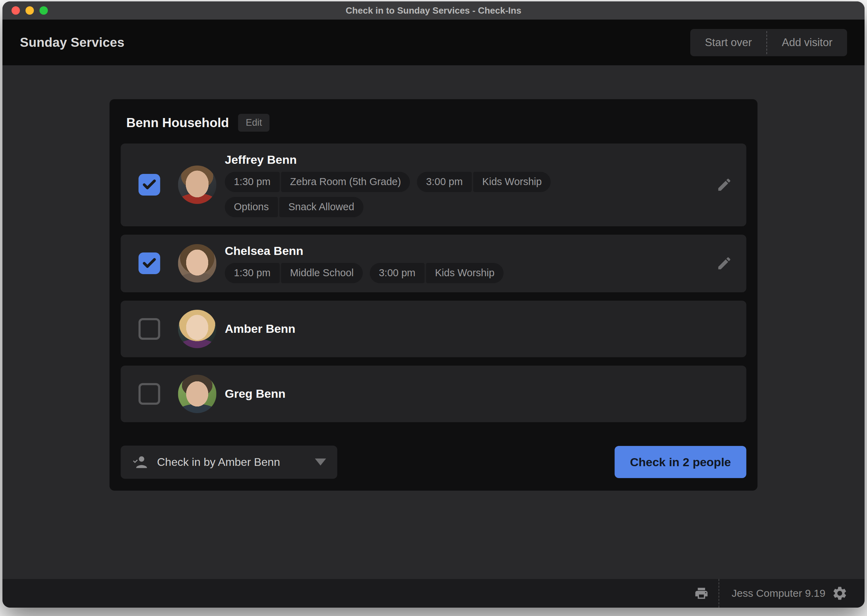 Image resolution: width=867 pixels, height=616 pixels. What do you see at coordinates (779, 593) in the screenshot?
I see `station-name: Jess Computer 9.19` at bounding box center [779, 593].